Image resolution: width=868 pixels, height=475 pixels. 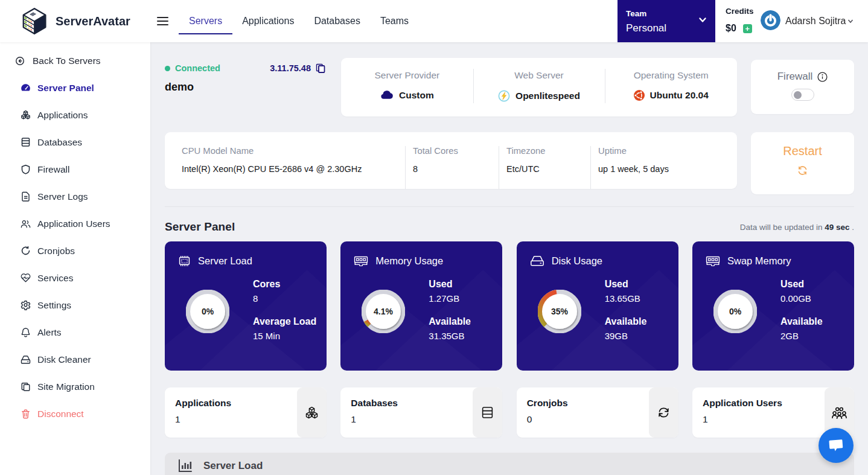 What do you see at coordinates (560, 311) in the screenshot?
I see `svg-text: 35%` at bounding box center [560, 311].